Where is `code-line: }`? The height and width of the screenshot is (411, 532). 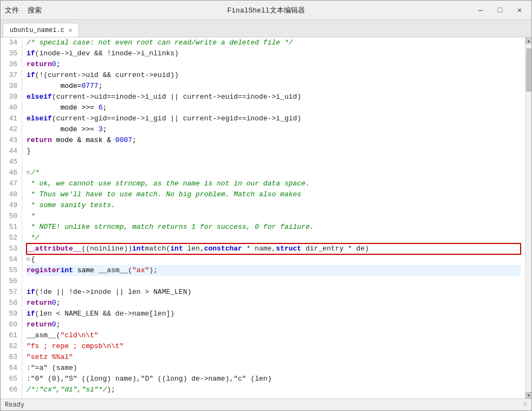 code-line: } is located at coordinates (274, 151).